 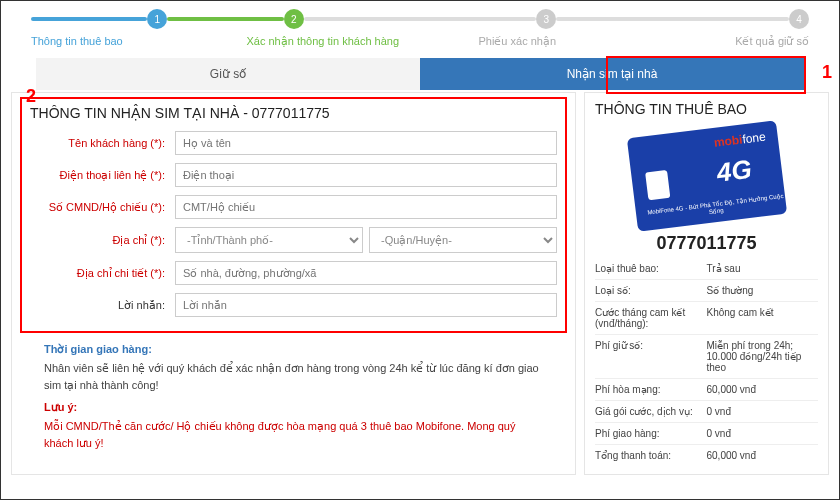 What do you see at coordinates (366, 143) in the screenshot?
I see `input-name` at bounding box center [366, 143].